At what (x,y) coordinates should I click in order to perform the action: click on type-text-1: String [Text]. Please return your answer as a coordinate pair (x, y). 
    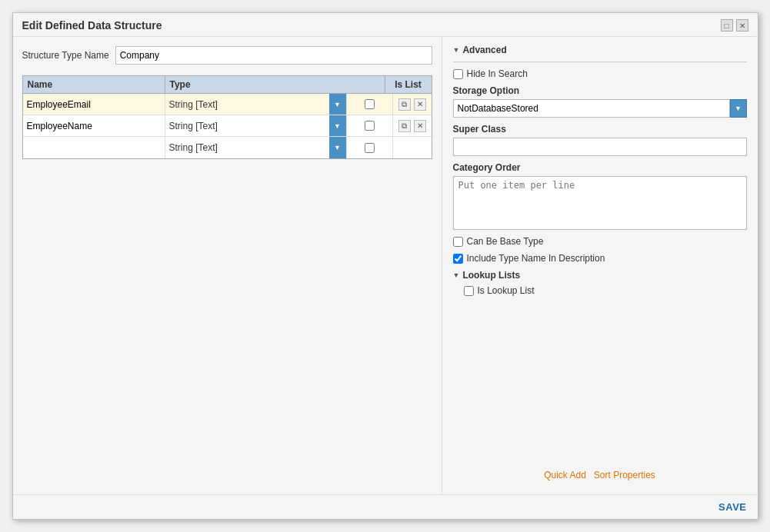
    Looking at the image, I should click on (248, 105).